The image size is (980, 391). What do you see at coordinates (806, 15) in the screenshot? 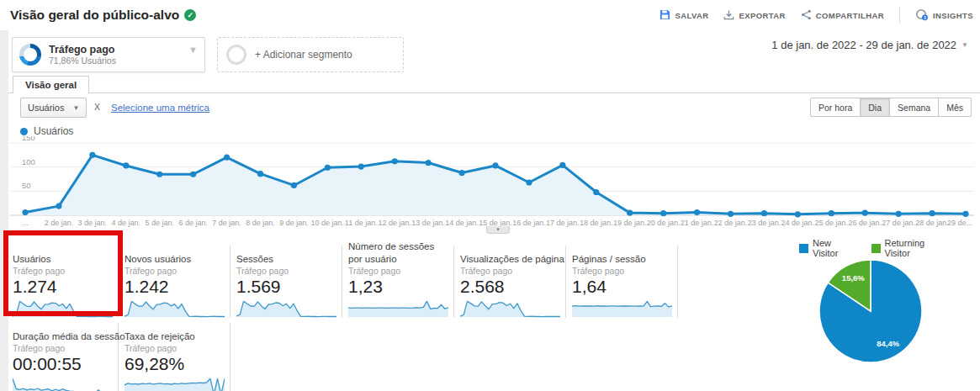
I see `share-icon` at bounding box center [806, 15].